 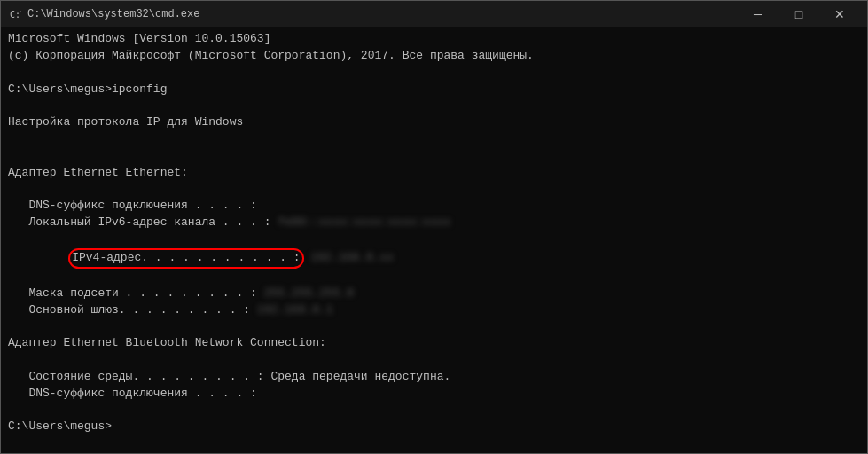 What do you see at coordinates (799, 14) in the screenshot?
I see `maximize-button: □` at bounding box center [799, 14].